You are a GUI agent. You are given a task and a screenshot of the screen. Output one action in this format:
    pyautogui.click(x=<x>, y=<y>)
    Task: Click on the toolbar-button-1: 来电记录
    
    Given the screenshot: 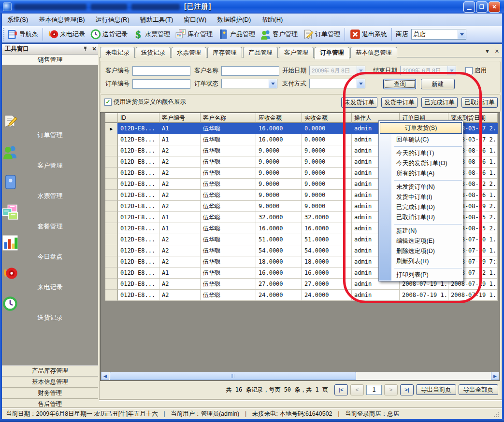 What is the action you would take?
    pyautogui.click(x=66, y=34)
    